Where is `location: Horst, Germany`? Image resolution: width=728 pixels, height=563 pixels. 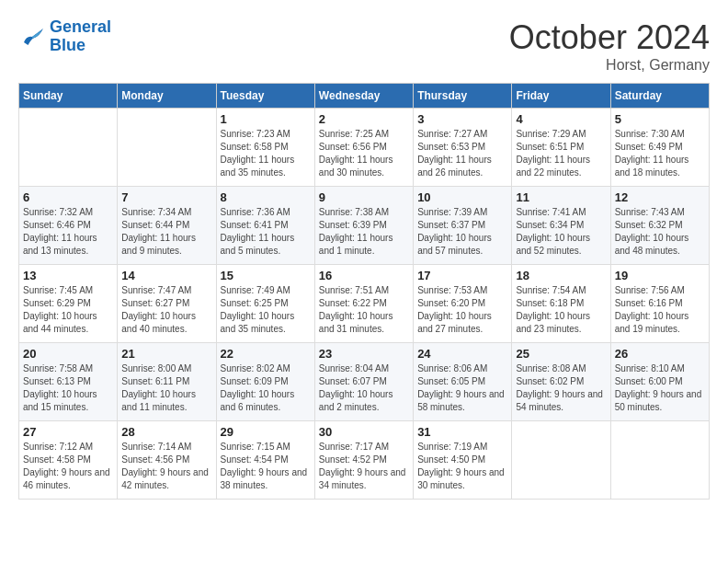 location: Horst, Germany is located at coordinates (609, 65).